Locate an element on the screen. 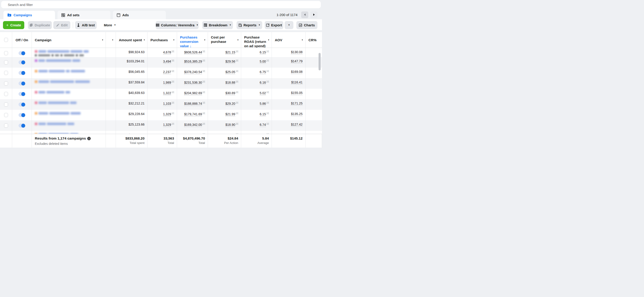 This screenshot has height=297, width=644. campaign-name-redacted is located at coordinates (70, 52).